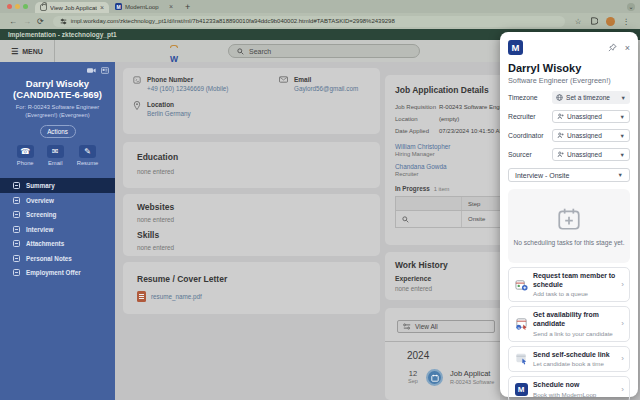 This screenshot has width=640, height=400. What do you see at coordinates (144, 6) in the screenshot?
I see `tab-modernloop: M ModernLoop ×` at bounding box center [144, 6].